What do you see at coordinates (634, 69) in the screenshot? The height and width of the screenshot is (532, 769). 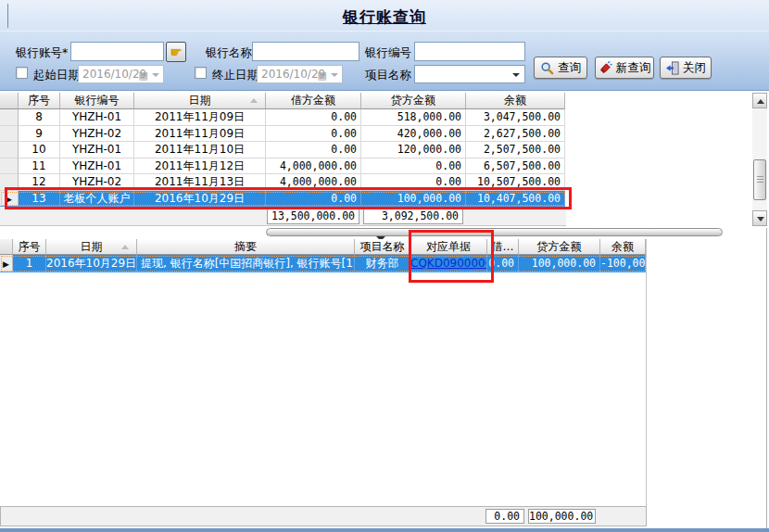 I see `new-query-button-label: 新查询` at bounding box center [634, 69].